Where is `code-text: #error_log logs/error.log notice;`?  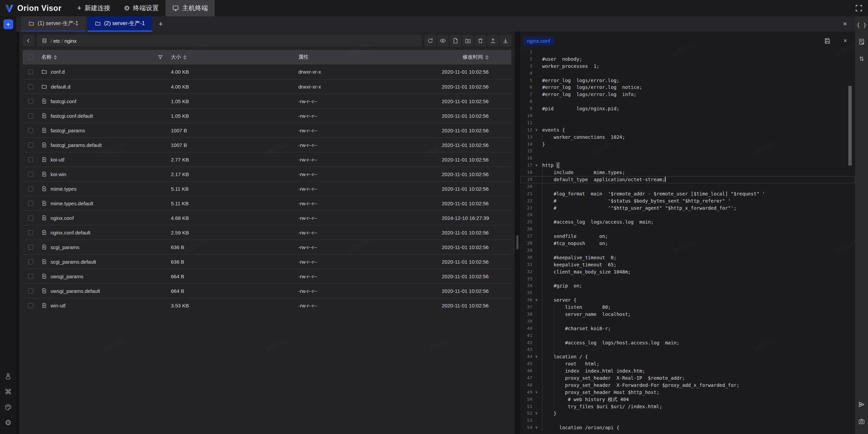 code-text: #error_log logs/error.log notice; is located at coordinates (698, 88).